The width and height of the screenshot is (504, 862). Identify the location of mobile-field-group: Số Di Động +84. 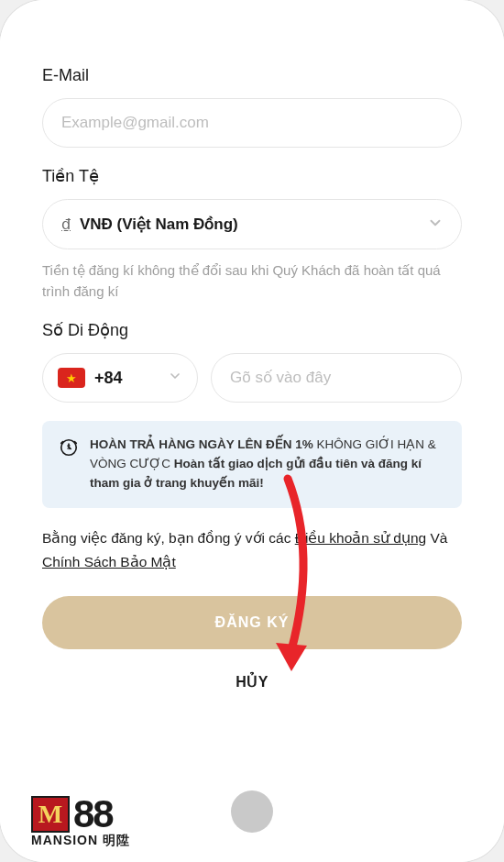
(252, 361).